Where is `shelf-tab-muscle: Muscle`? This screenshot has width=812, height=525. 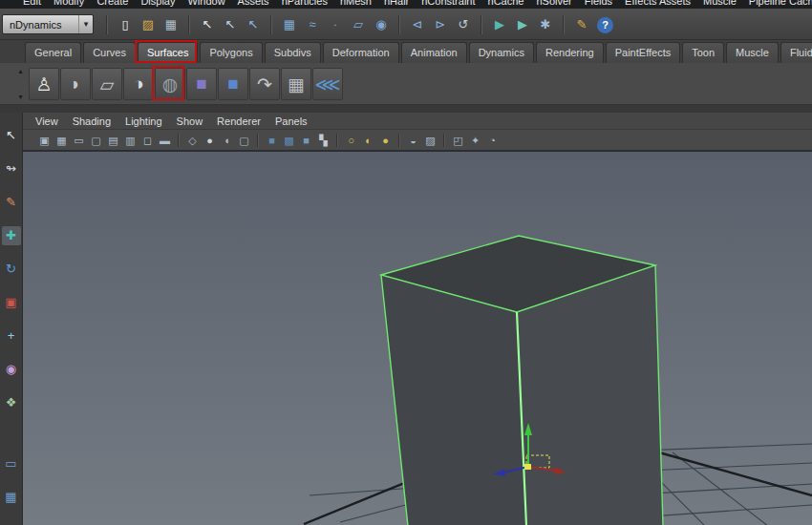
shelf-tab-muscle: Muscle is located at coordinates (753, 52).